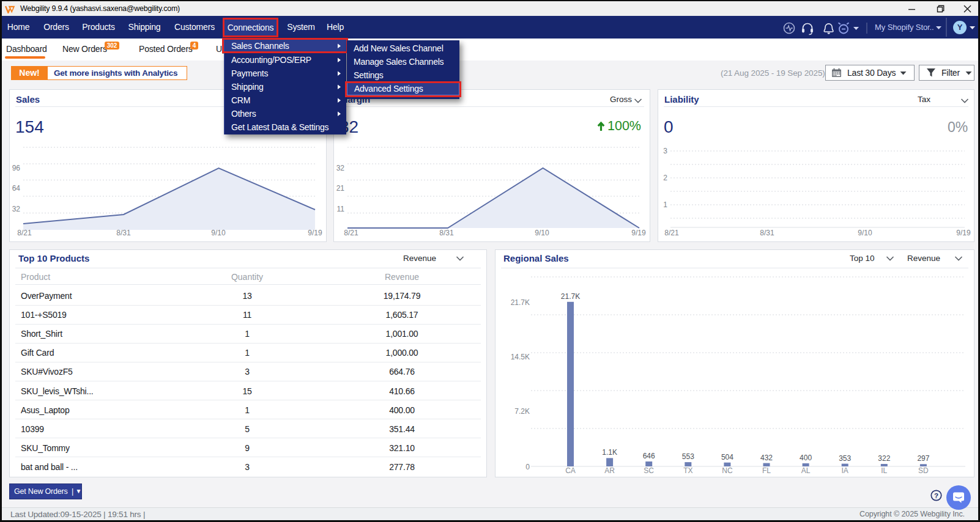 Image resolution: width=980 pixels, height=522 pixels. I want to click on svg-text: SC, so click(648, 471).